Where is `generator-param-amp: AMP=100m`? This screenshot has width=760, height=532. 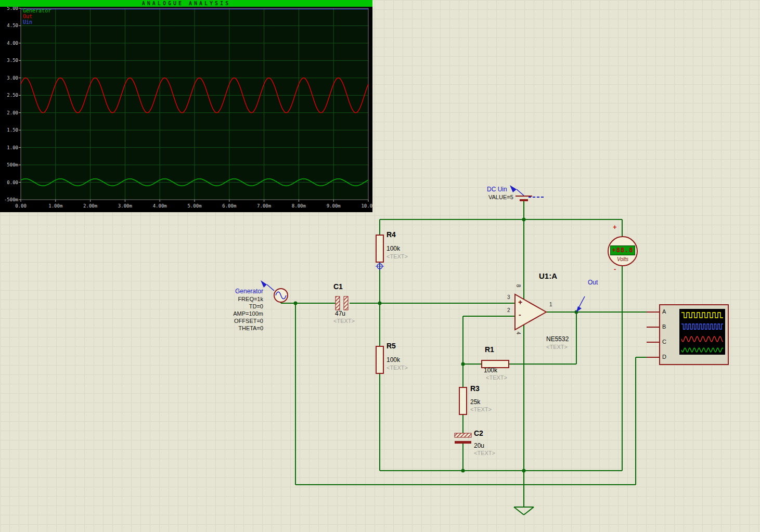
generator-param-amp: AMP=100m is located at coordinates (229, 314).